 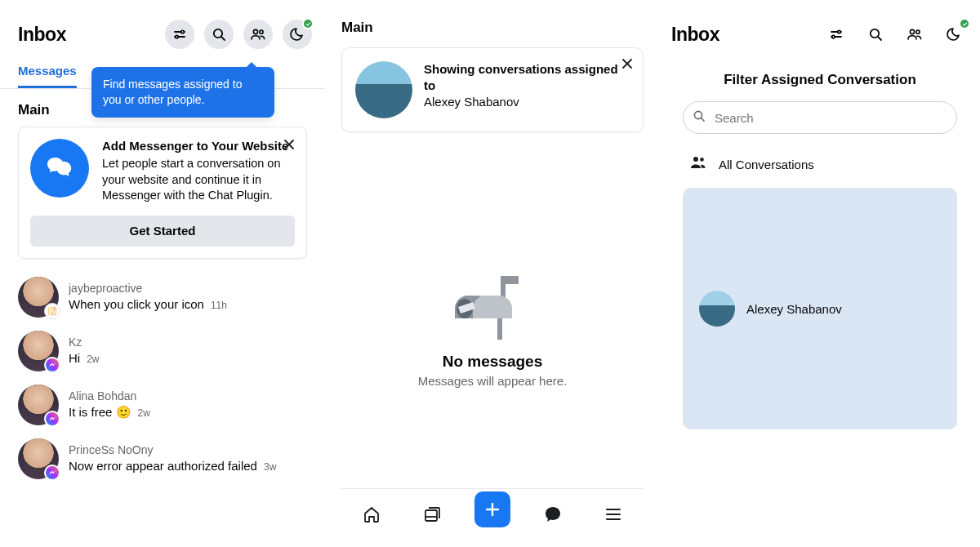 I want to click on thread-row: KzHi2w, so click(x=163, y=351).